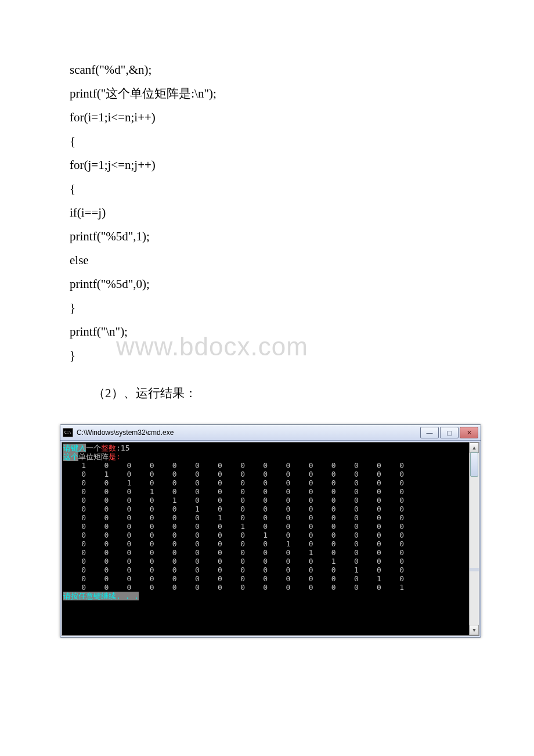  I want to click on maximize-button: ▢, so click(449, 433).